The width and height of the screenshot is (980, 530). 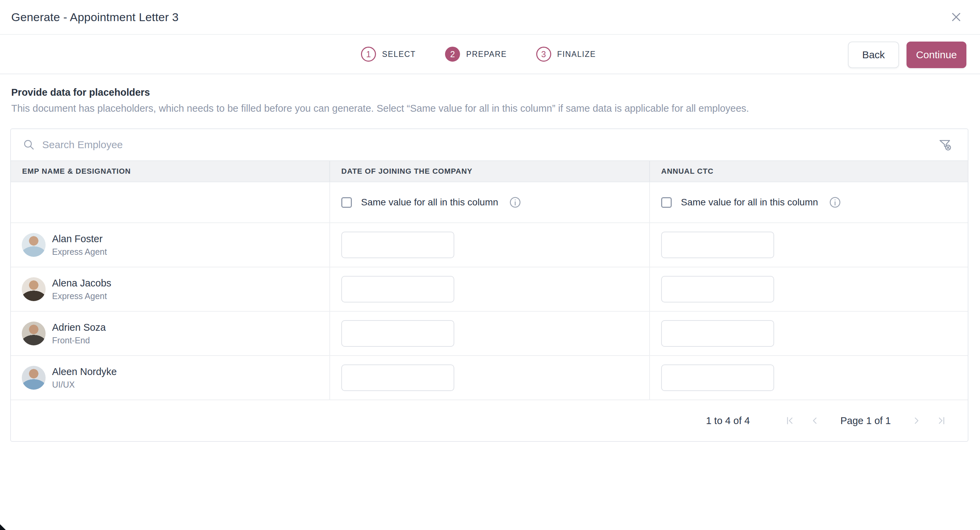 I want to click on employee-name: Aleen Nordyke, so click(x=84, y=372).